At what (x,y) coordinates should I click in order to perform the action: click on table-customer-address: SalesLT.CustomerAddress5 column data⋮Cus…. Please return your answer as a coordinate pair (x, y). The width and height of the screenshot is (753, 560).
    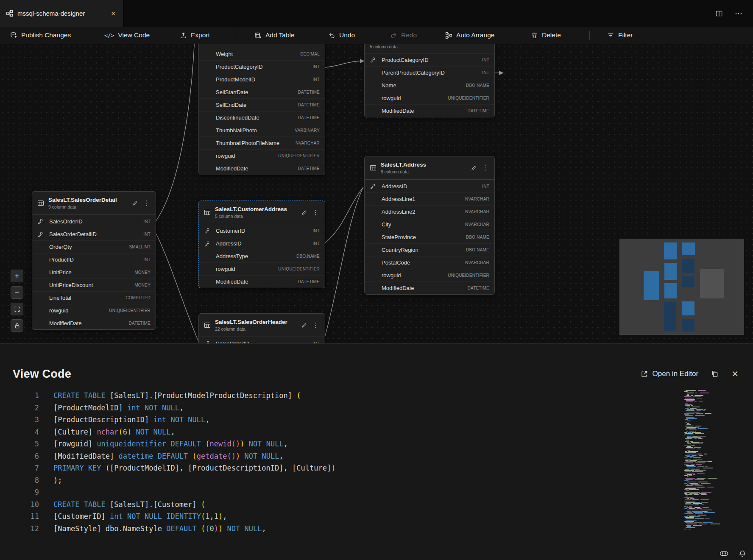
    Looking at the image, I should click on (262, 244).